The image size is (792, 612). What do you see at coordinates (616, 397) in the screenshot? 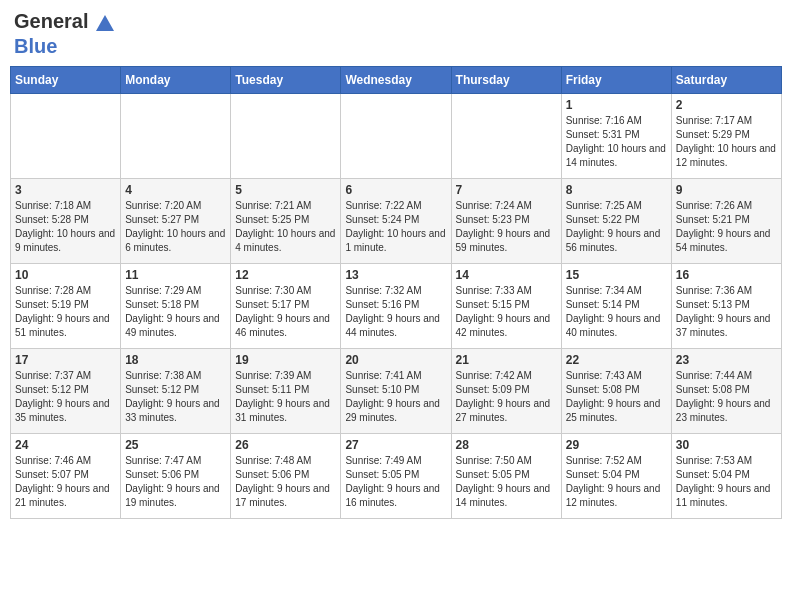
I see `day-info: Sunrise: 7:43 AMSunset: 5:08 PMDaylight:…` at bounding box center [616, 397].